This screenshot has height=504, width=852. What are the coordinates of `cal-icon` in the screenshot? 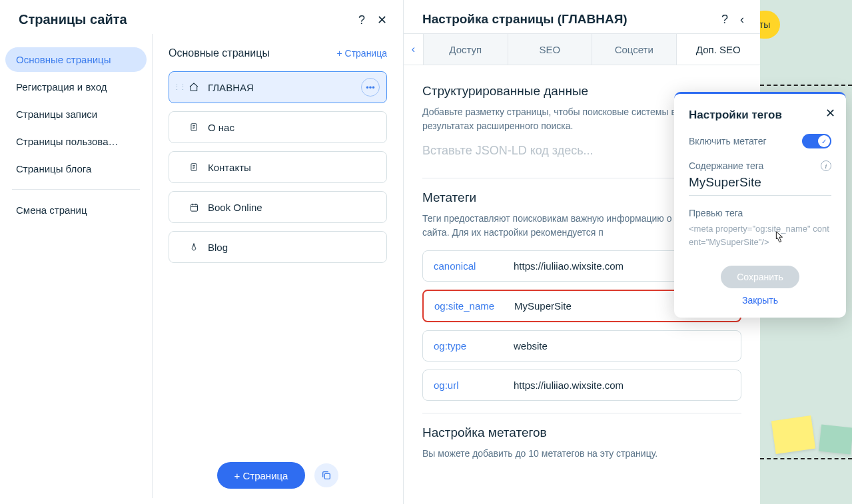 It's located at (194, 207).